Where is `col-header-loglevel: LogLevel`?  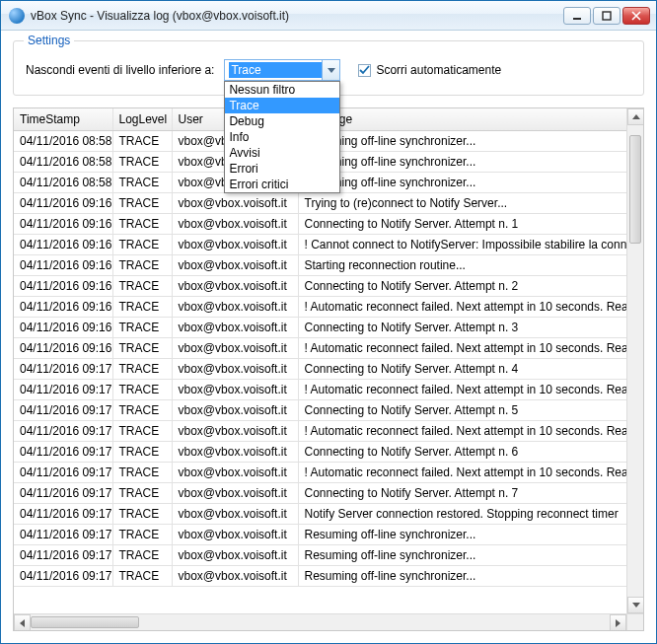 col-header-loglevel: LogLevel is located at coordinates (142, 119).